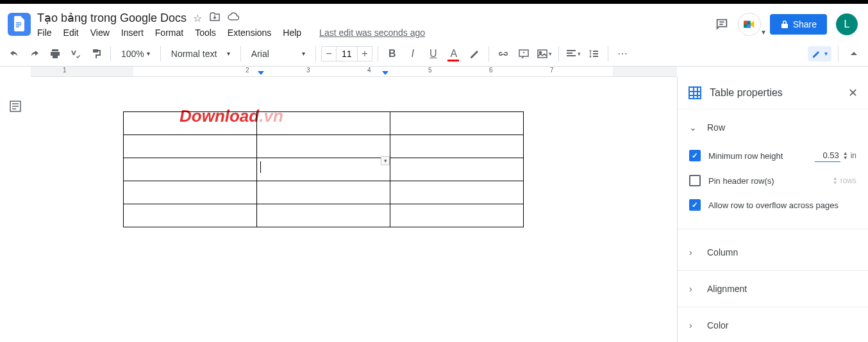 This screenshot has width=868, height=342. Describe the element at coordinates (96, 54) in the screenshot. I see `format-paint-icon` at that location.